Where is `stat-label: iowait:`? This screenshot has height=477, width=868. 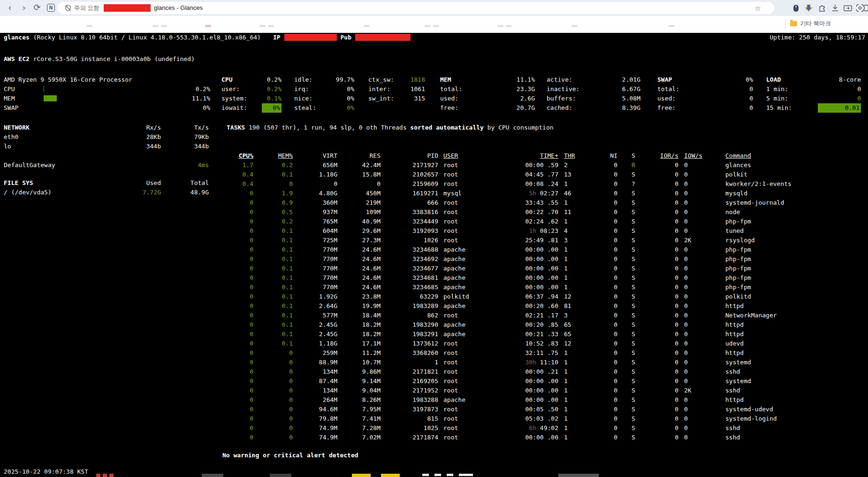 stat-label: iowait: is located at coordinates (235, 108).